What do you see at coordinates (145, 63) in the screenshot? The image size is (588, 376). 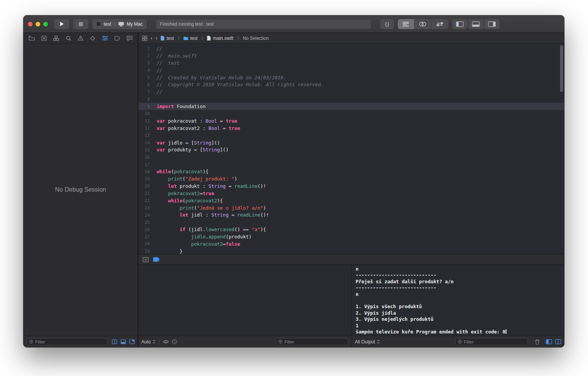 I see `line-number: 3` at bounding box center [145, 63].